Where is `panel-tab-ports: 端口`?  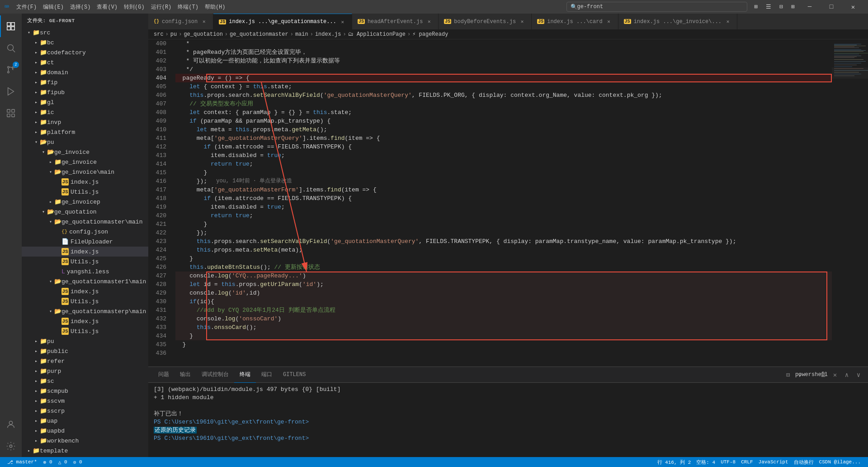 panel-tab-ports: 端口 is located at coordinates (267, 375).